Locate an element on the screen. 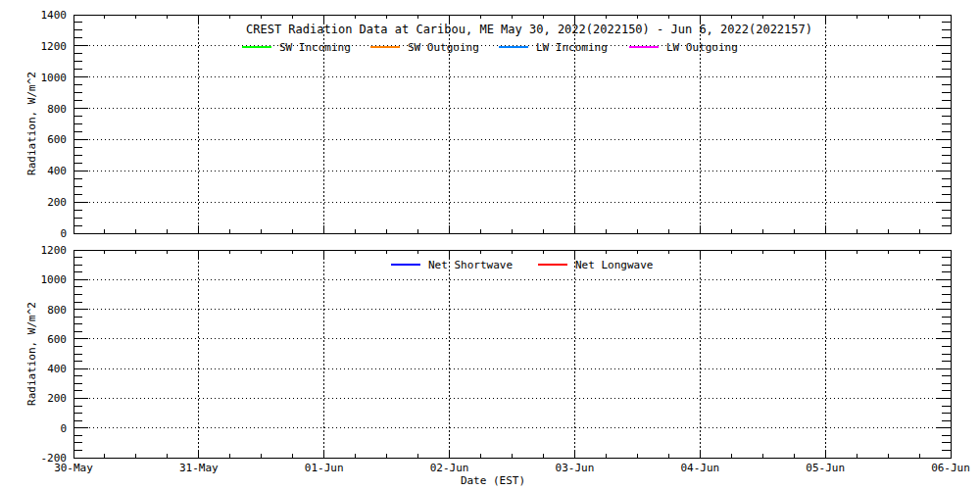 This screenshot has height=490, width=980. legend-label-sw-outgoing: SW Outgoing is located at coordinates (443, 47).